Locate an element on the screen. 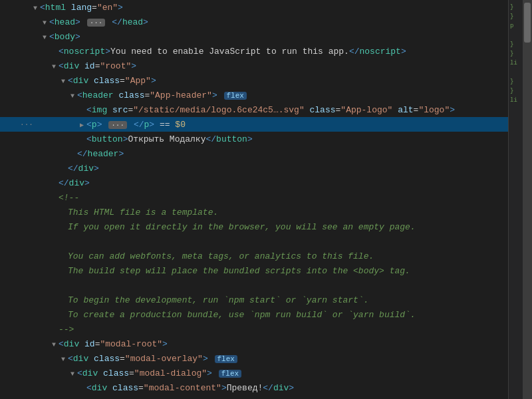  line-html: <div class="modal-dialog"> flex is located at coordinates (160, 374).